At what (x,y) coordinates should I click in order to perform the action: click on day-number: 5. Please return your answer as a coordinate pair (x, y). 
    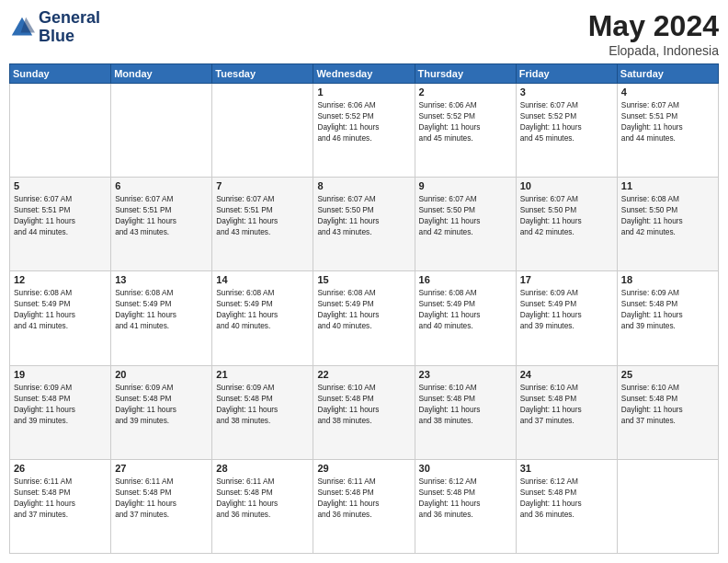
    Looking at the image, I should click on (61, 186).